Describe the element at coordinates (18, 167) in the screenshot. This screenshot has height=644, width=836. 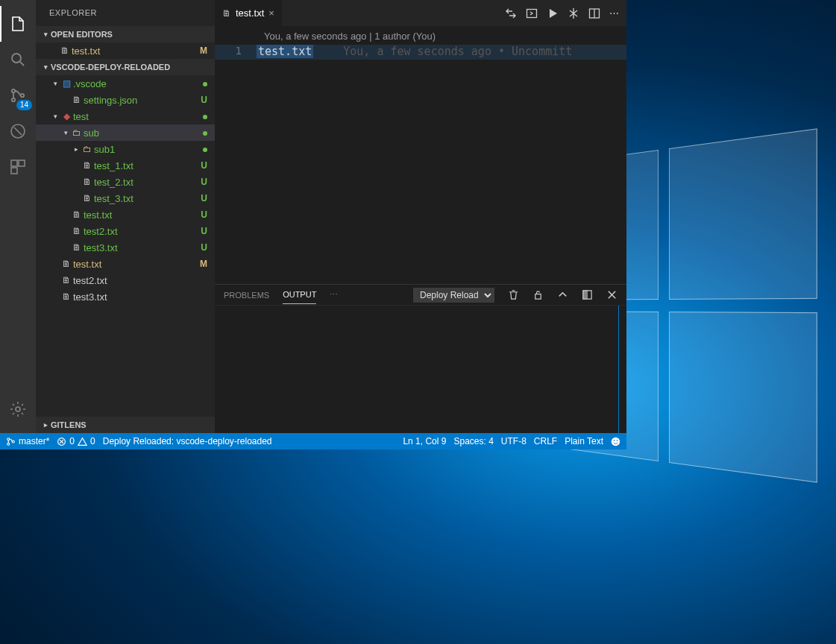
I see `activity-extensions-icon` at that location.